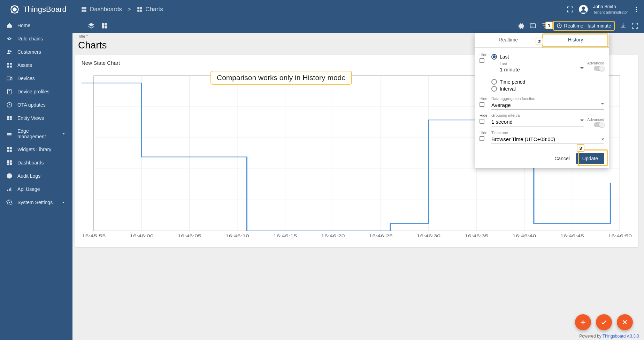  I want to click on radio-interval: Interval, so click(548, 89).